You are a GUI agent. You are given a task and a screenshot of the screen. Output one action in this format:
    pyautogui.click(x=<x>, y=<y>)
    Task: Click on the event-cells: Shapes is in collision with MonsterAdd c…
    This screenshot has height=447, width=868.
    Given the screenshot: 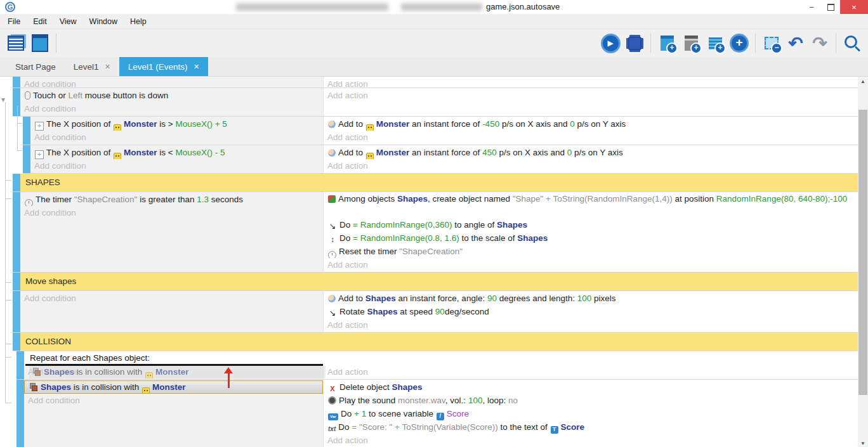 What is the action you would take?
    pyautogui.click(x=441, y=413)
    